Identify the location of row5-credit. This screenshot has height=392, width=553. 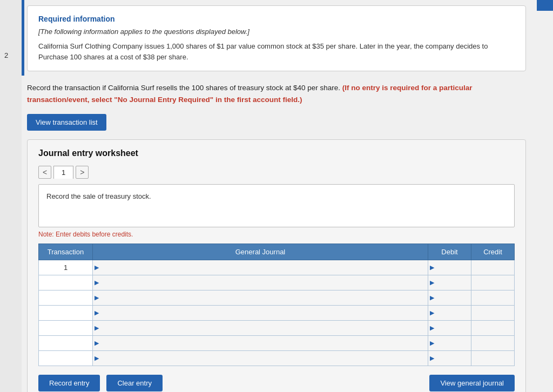
(493, 328).